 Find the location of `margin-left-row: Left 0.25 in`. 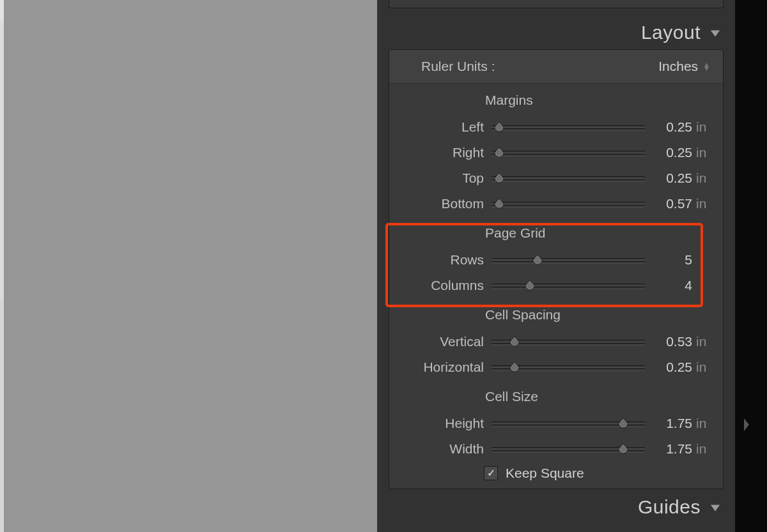

margin-left-row: Left 0.25 in is located at coordinates (556, 127).